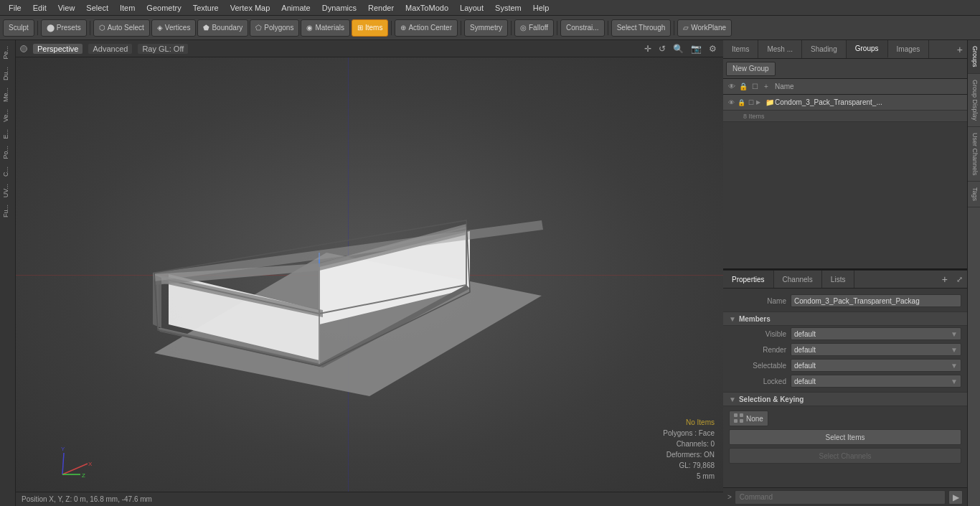 The height and width of the screenshot is (506, 980). Describe the element at coordinates (876, 301) in the screenshot. I see `name-input` at that location.